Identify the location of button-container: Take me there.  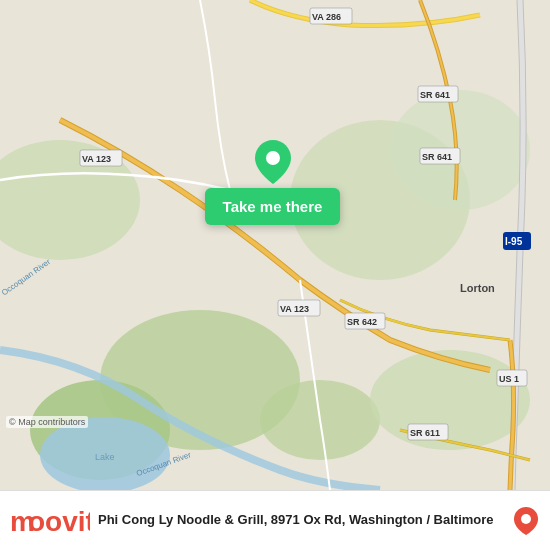
(272, 182).